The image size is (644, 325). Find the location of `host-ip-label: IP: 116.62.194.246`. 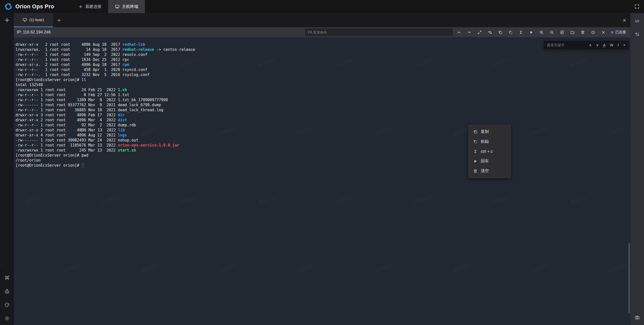

host-ip-label: IP: 116.62.194.246 is located at coordinates (34, 32).